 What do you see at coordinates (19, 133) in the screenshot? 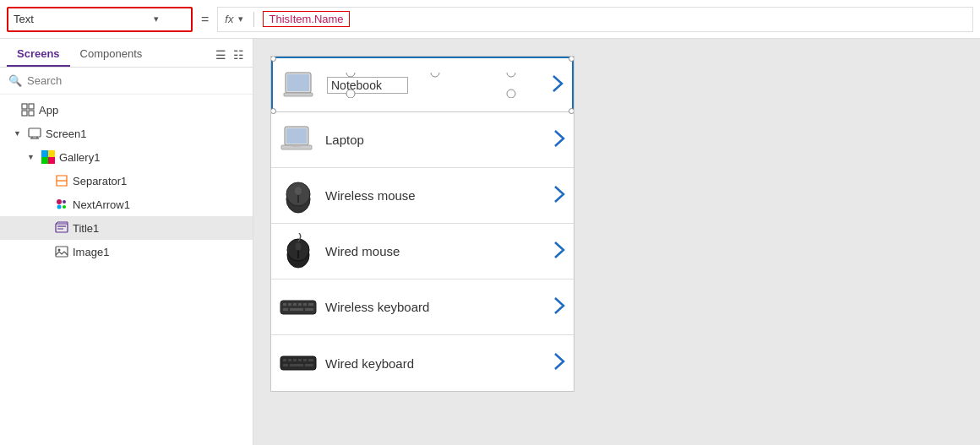
I see `expand-icon: ▼` at bounding box center [19, 133].